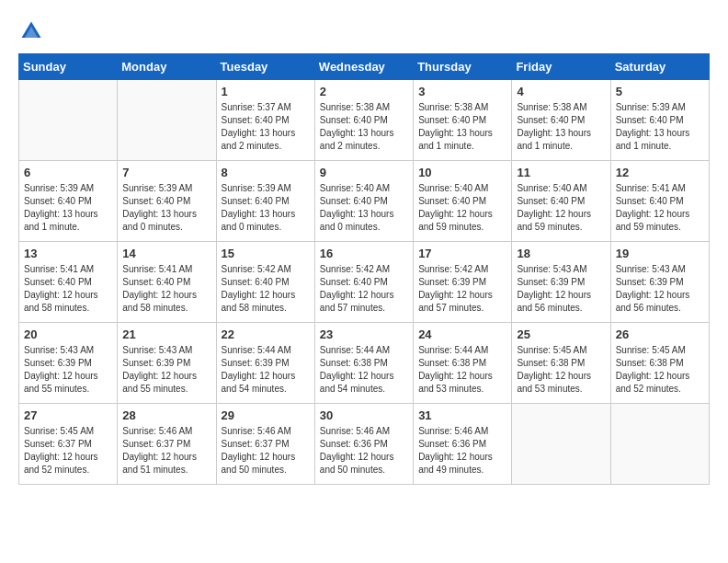 The width and height of the screenshot is (728, 563). Describe the element at coordinates (561, 67) in the screenshot. I see `calendar-day-header: Friday` at that location.